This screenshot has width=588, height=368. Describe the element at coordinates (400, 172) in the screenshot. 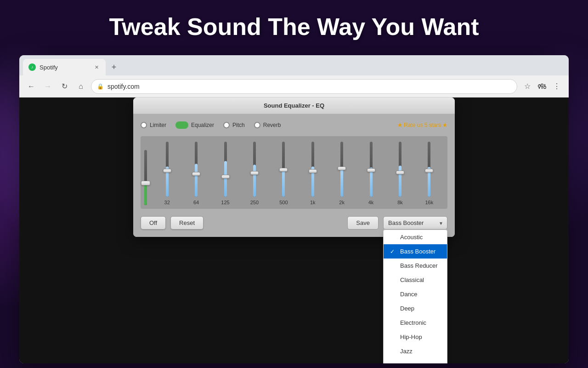

I see `band-thumb-8k` at that location.